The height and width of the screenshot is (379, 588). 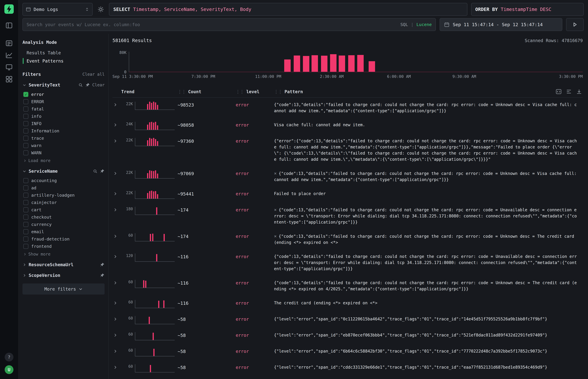 I want to click on pattern-row: 60~58error{"level":"error","span_id":"33…, so click(x=348, y=378).